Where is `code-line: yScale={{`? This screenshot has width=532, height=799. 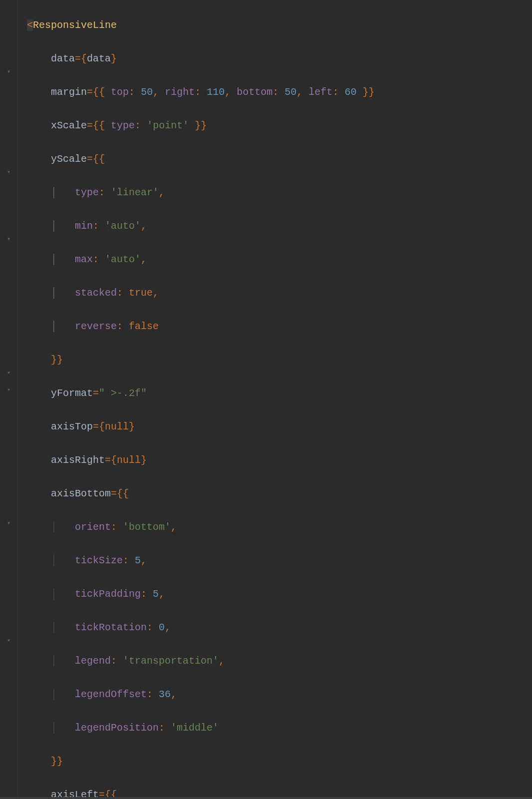 code-line: yScale={{ is located at coordinates (279, 159).